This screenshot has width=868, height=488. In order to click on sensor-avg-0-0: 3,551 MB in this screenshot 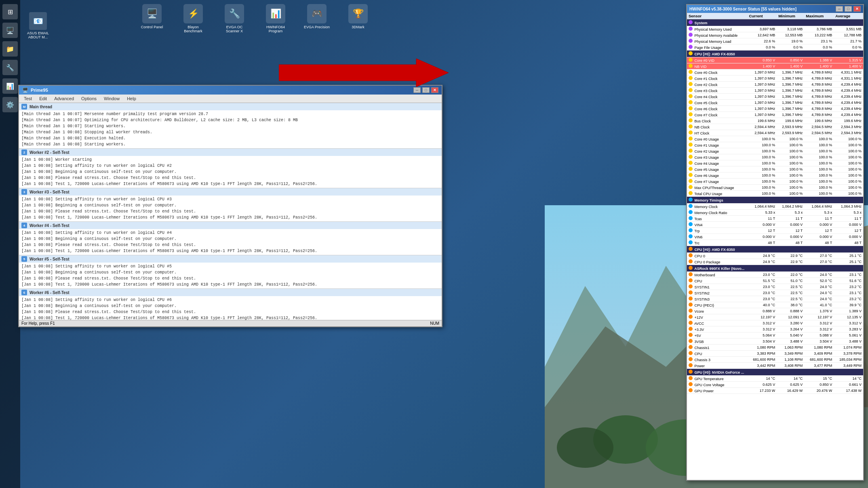, I will do `click(849, 29)`.